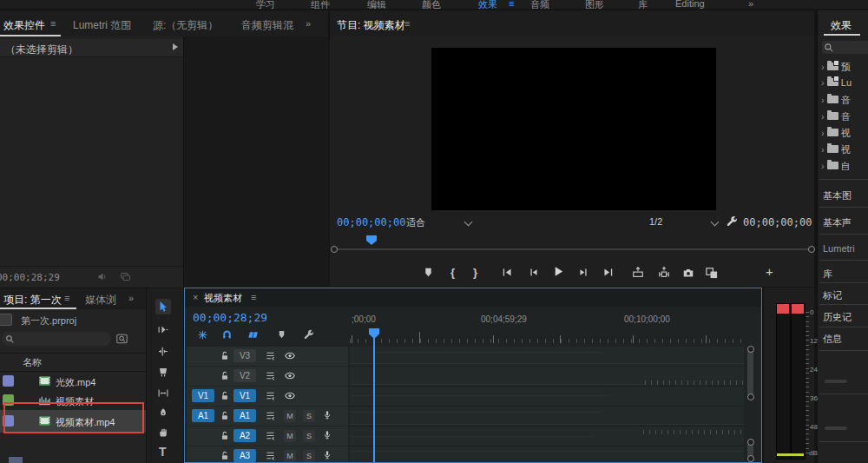 Image resolution: width=868 pixels, height=463 pixels. Describe the element at coordinates (836, 149) in the screenshot. I see `tree-item-video-transitions: › 视` at that location.